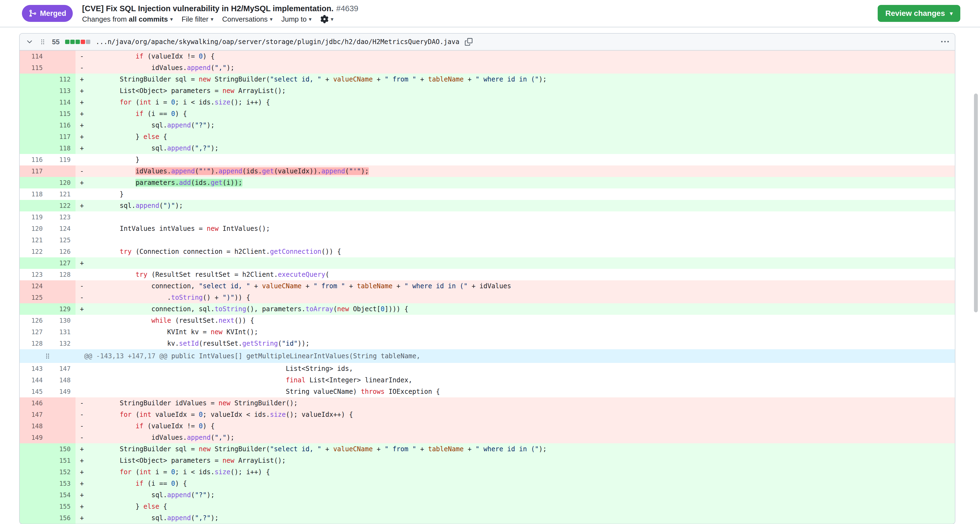 The image size is (980, 524). What do you see at coordinates (62, 160) in the screenshot?
I see `new-line-number: 119` at bounding box center [62, 160].